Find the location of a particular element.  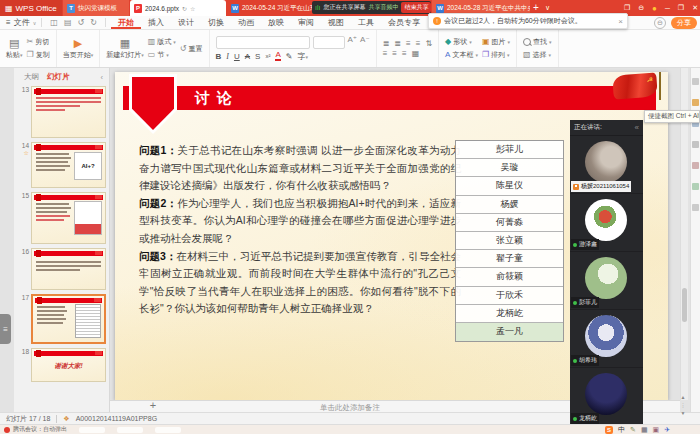

columns-icon: ▦ is located at coordinates (416, 54).